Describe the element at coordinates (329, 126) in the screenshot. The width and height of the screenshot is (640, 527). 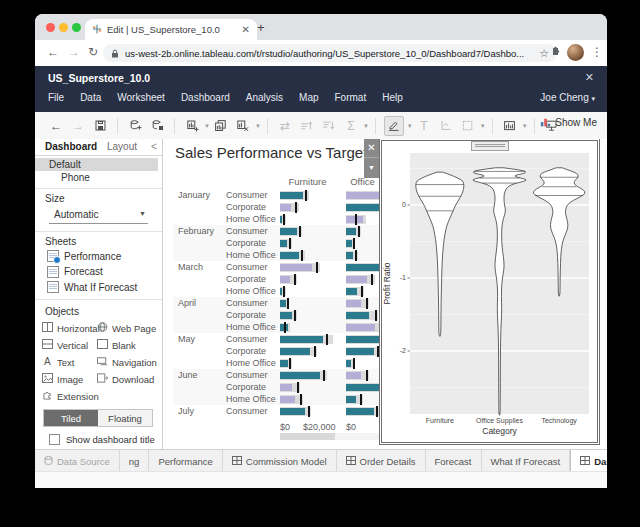
I see `sort-descending-icon` at that location.